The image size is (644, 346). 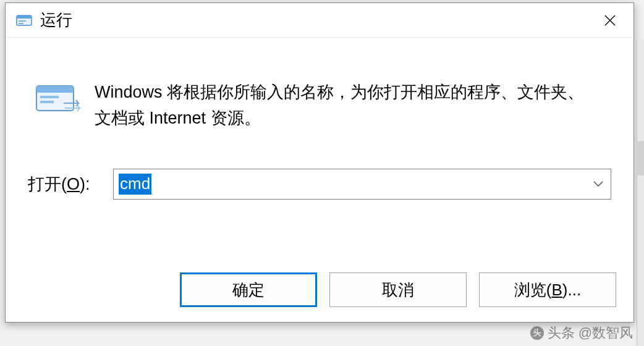 I want to click on watermark: 头 头条 @数智风, so click(x=582, y=333).